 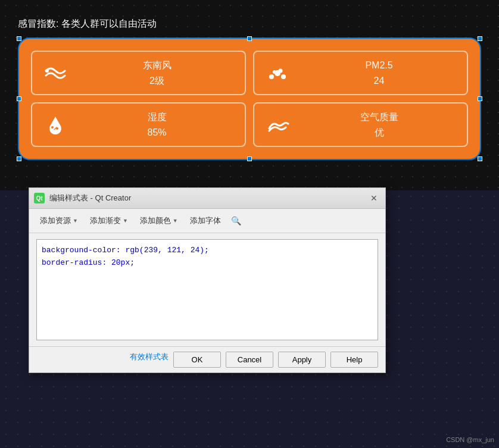 I want to click on valid-style-label: 有效样式表, so click(x=149, y=359).